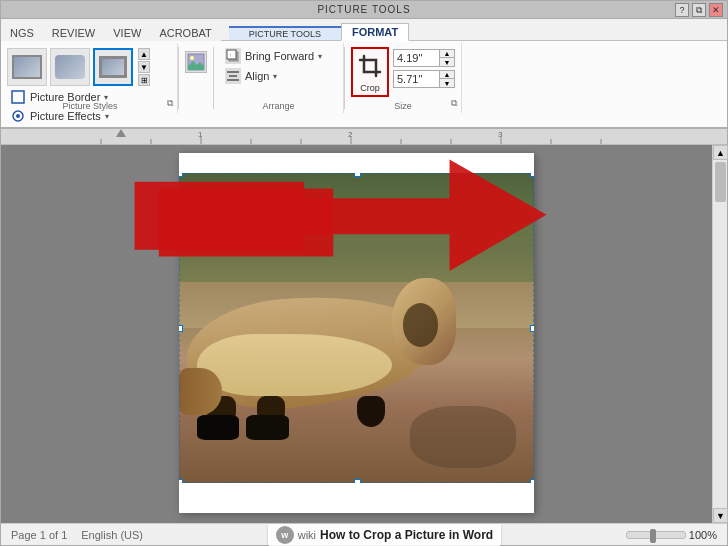 The width and height of the screenshot is (728, 546). Describe the element at coordinates (370, 66) in the screenshot. I see `crop-icon` at that location.